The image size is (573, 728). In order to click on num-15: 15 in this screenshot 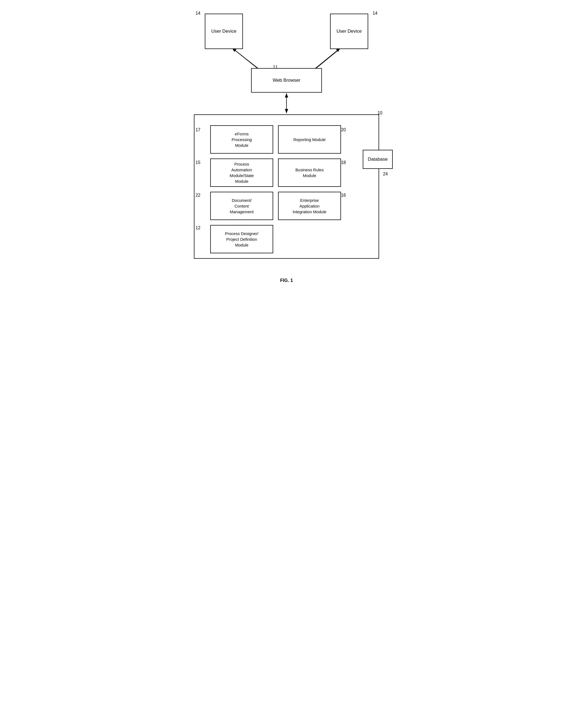, I will do `click(198, 162)`.